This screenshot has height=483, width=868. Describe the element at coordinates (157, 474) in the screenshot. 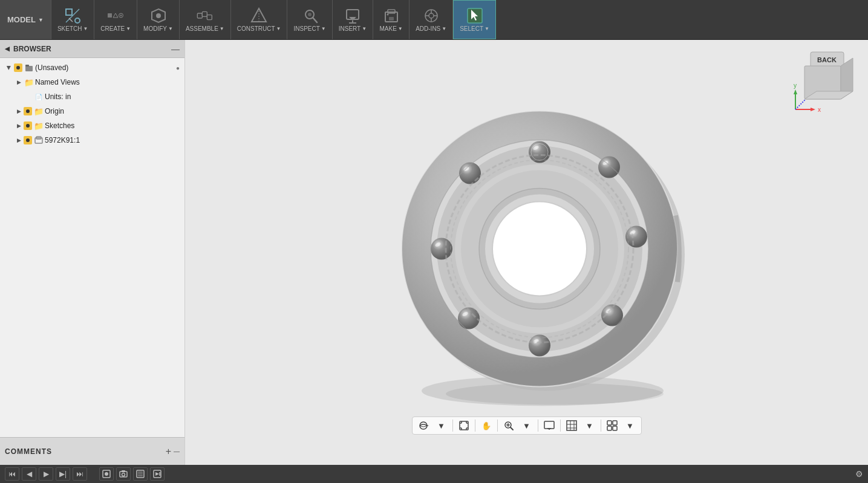

I see `bb-animate-btn` at that location.